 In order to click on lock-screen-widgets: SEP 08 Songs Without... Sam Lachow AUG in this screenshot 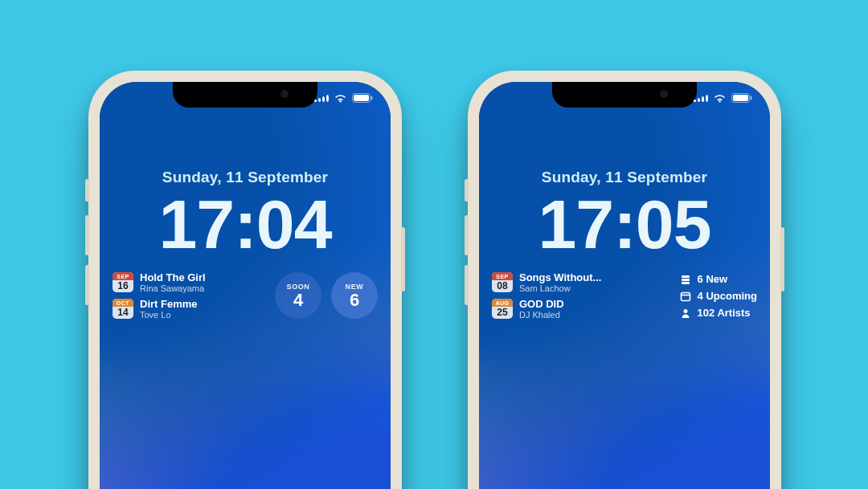, I will do `click(624, 295)`.